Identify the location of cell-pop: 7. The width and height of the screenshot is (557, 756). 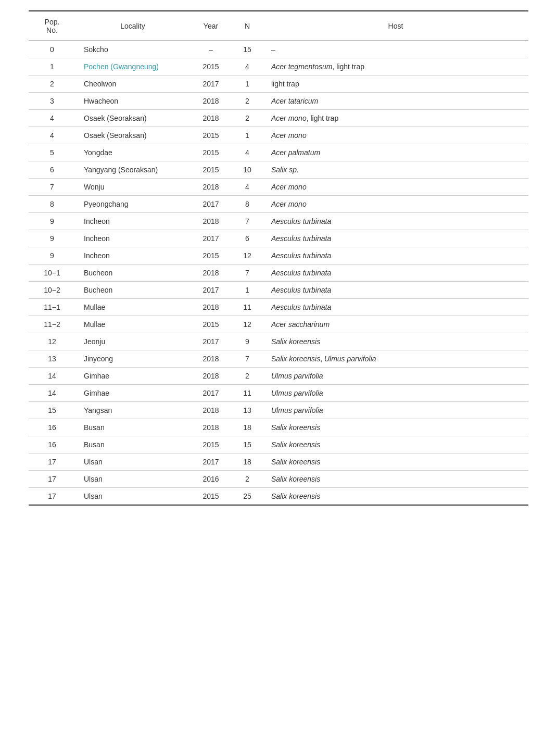
(52, 187).